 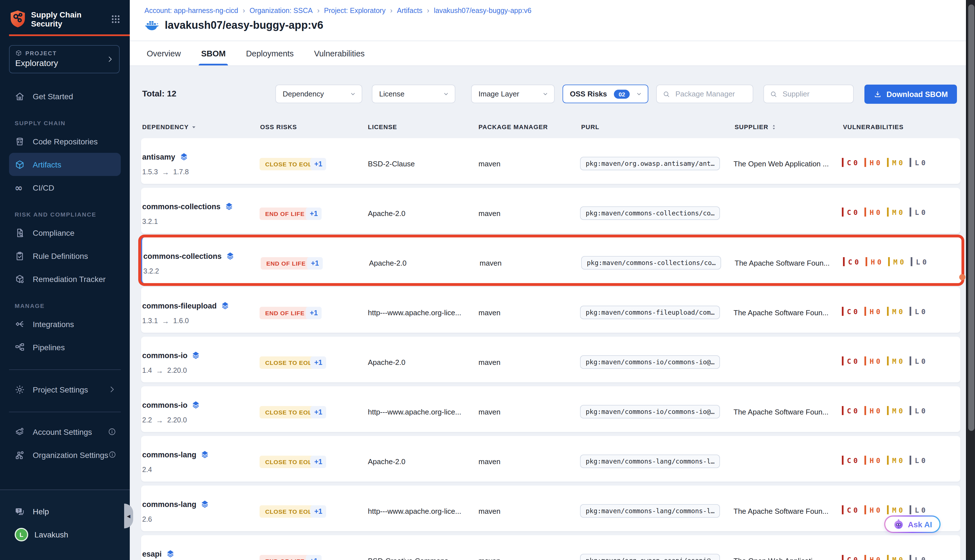 I want to click on dependency-version: 2.2→2.20.0, so click(x=165, y=421).